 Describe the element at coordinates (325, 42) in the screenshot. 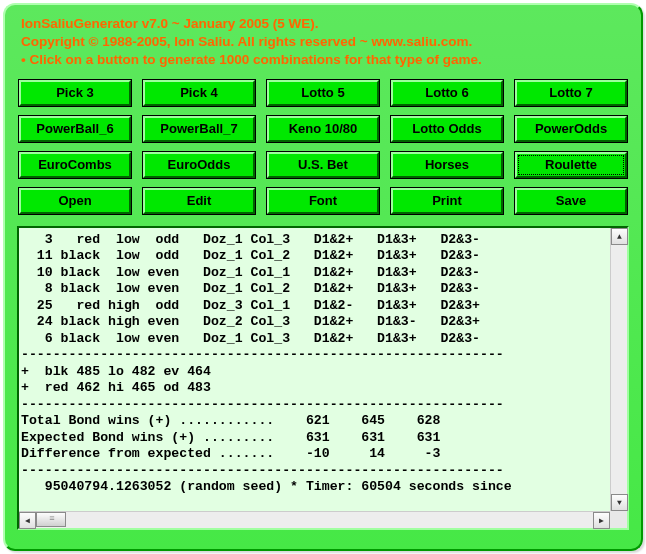

I see `header-line-2: Copyright © 1988-2005, Ion Saliu. All ri…` at that location.